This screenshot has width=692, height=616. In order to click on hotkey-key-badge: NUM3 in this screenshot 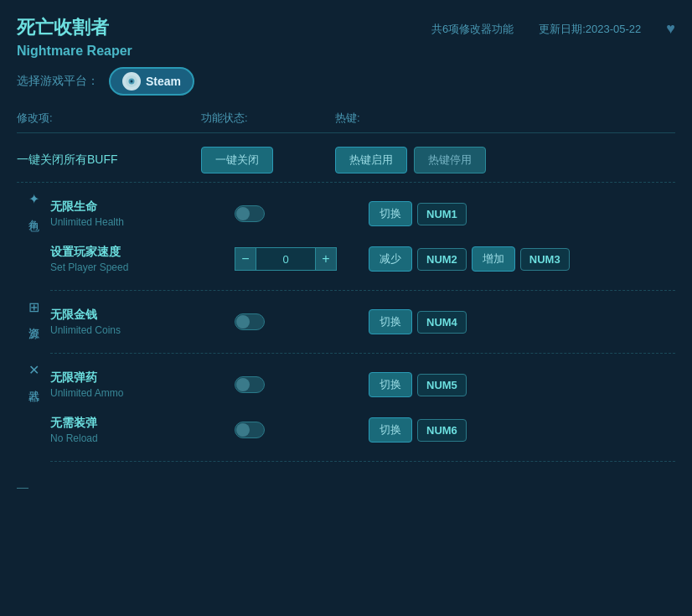, I will do `click(545, 260)`.